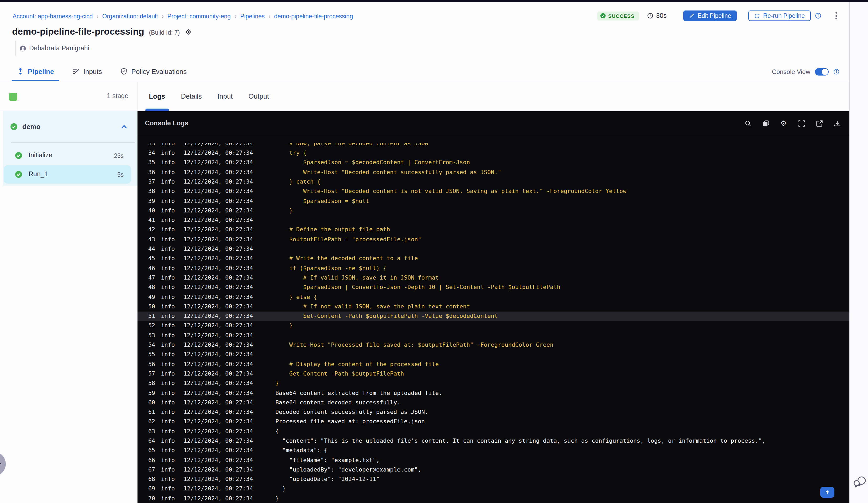 The width and height of the screenshot is (868, 503). What do you see at coordinates (154, 72) in the screenshot?
I see `tab-policy-evaluations: Policy Evaluations` at bounding box center [154, 72].